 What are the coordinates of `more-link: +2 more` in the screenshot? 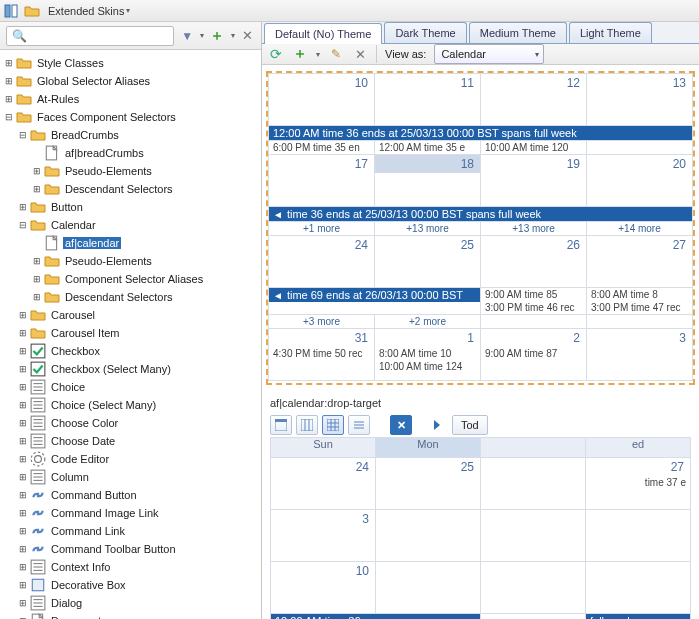 It's located at (428, 322).